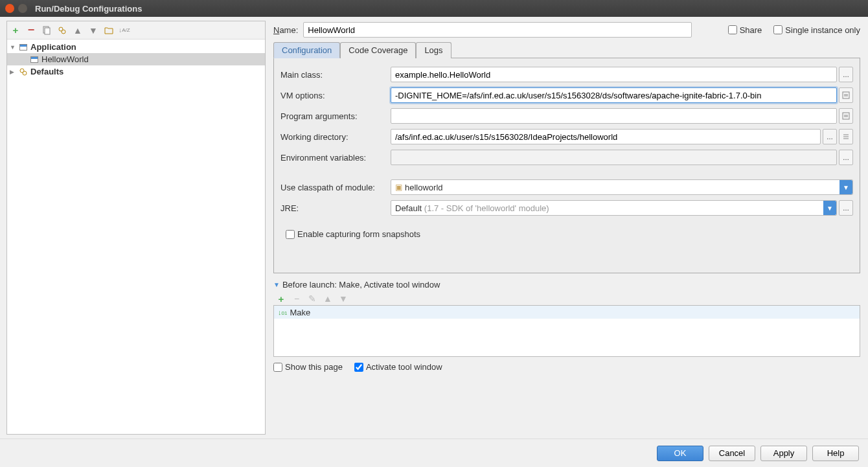  Describe the element at coordinates (336, 209) in the screenshot. I see `jre-label: JRE:` at that location.